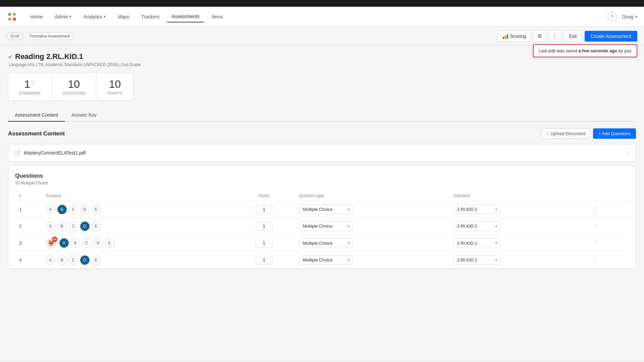 The image size is (644, 362). I want to click on section-actions: ↑ Upload Document + Add Questions, so click(589, 133).